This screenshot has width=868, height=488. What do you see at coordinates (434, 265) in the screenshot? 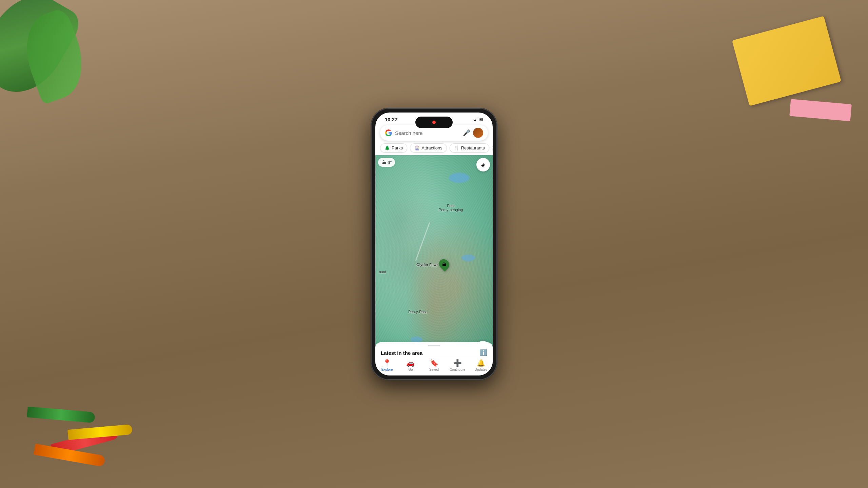
I see `map-container: Pont Pen-y-benglog Pen-y-Pass nant Glyde…` at bounding box center [434, 265].